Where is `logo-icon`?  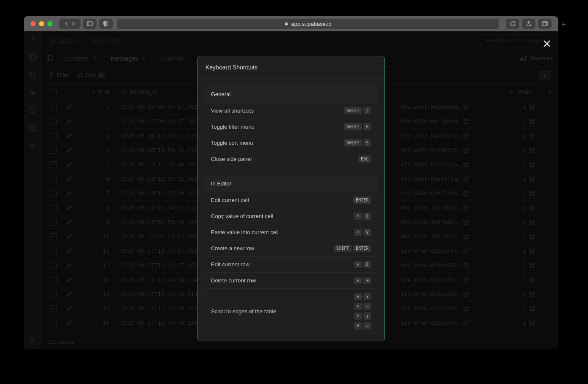
logo-icon is located at coordinates (32, 39).